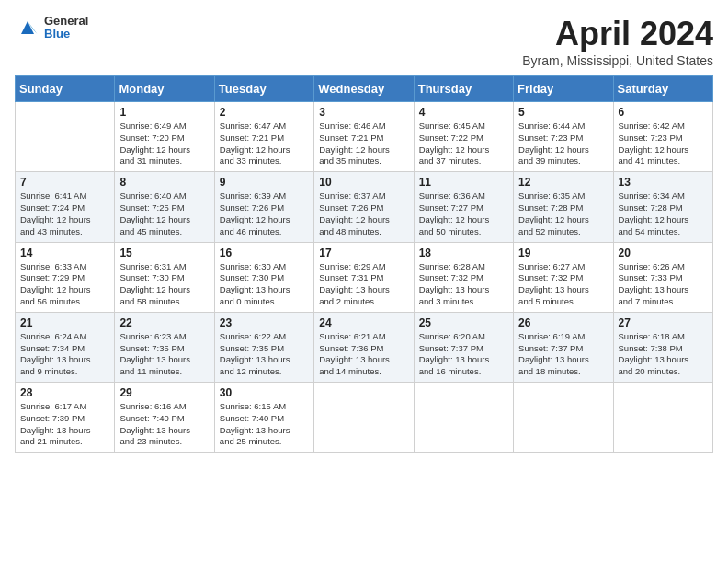 Image resolution: width=728 pixels, height=563 pixels. I want to click on calendar-cell: 14Sunrise: 6:33 AM Sunset: 7:29 PM Dayli…, so click(65, 277).